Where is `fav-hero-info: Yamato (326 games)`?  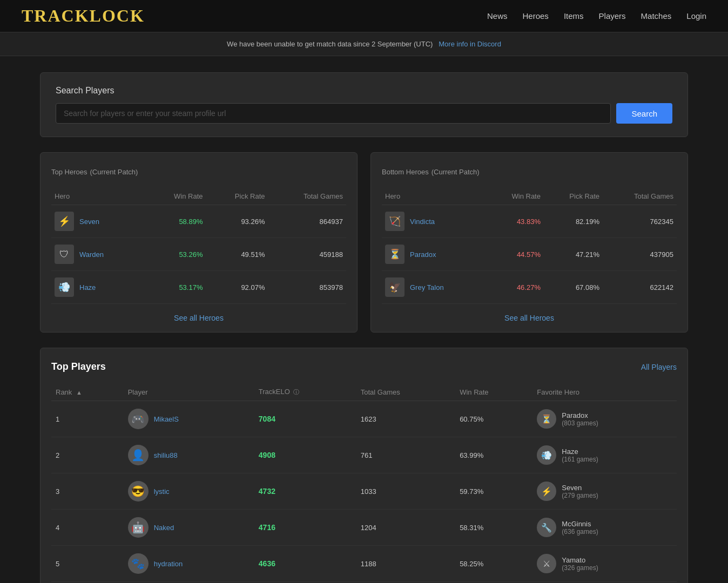 fav-hero-info: Yamato (326 games) is located at coordinates (580, 564).